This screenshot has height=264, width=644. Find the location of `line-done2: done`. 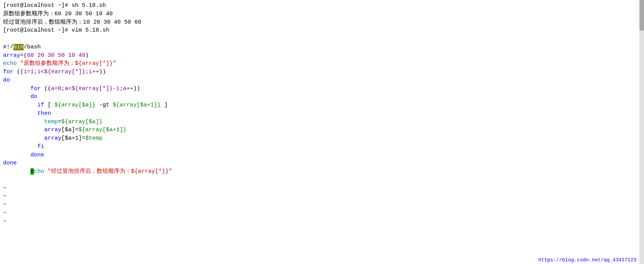

line-done2: done is located at coordinates (322, 163).